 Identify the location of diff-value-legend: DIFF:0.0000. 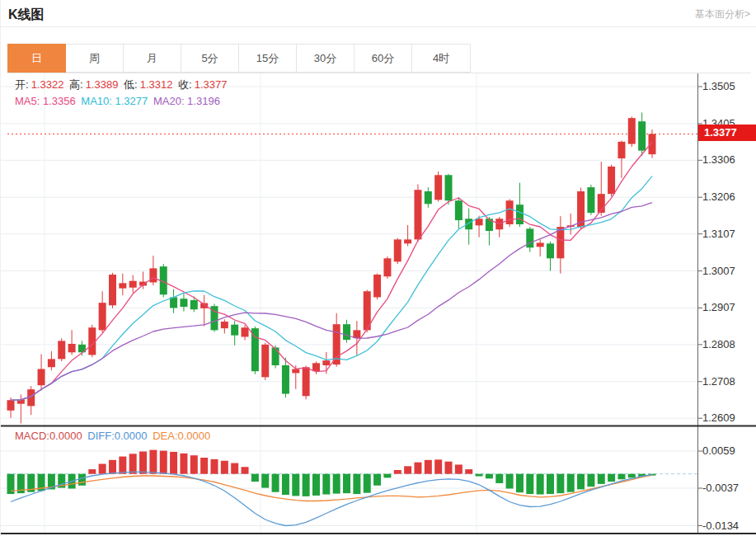
(117, 435).